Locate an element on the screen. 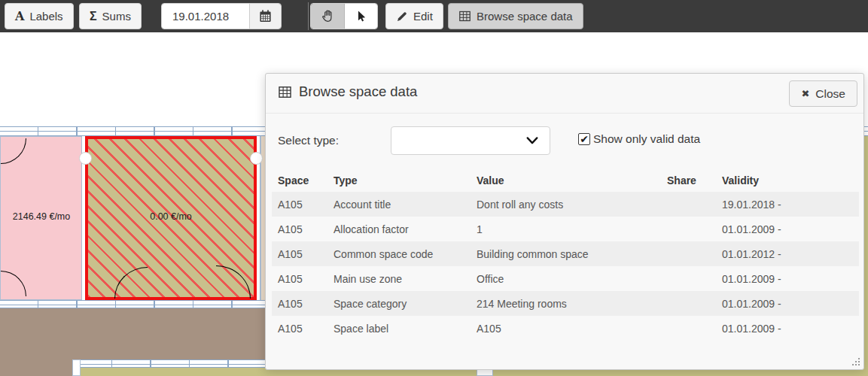  close-button-label: Close is located at coordinates (830, 94).